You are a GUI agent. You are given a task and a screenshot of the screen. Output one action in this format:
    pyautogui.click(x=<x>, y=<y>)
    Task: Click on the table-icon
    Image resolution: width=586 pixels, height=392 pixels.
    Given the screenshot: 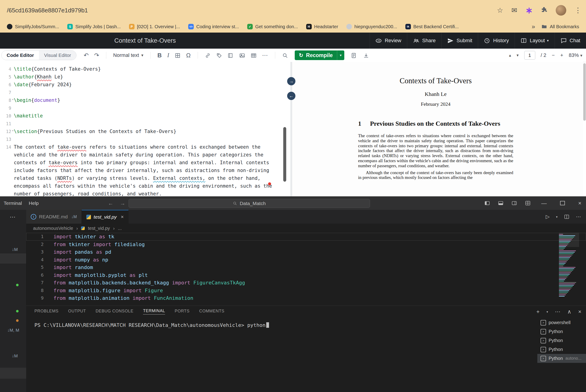 What is the action you would take?
    pyautogui.click(x=254, y=55)
    